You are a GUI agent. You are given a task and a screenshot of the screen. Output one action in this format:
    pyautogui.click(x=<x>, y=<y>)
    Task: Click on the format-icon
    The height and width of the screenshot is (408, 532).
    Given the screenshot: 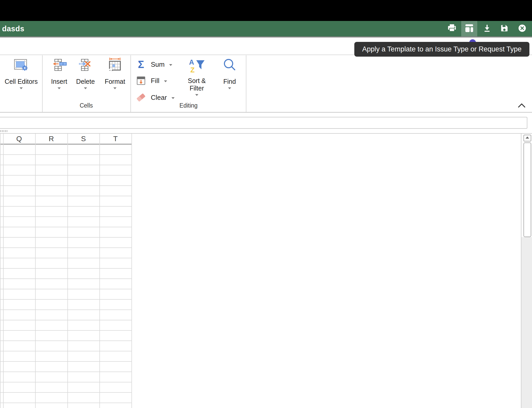 What is the action you would take?
    pyautogui.click(x=115, y=65)
    